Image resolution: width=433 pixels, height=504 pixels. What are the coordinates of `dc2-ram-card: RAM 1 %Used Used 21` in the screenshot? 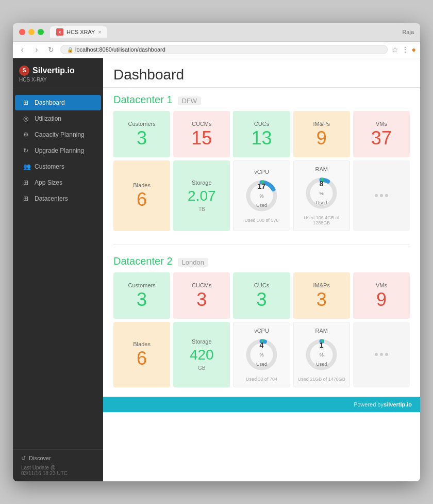 It's located at (322, 355).